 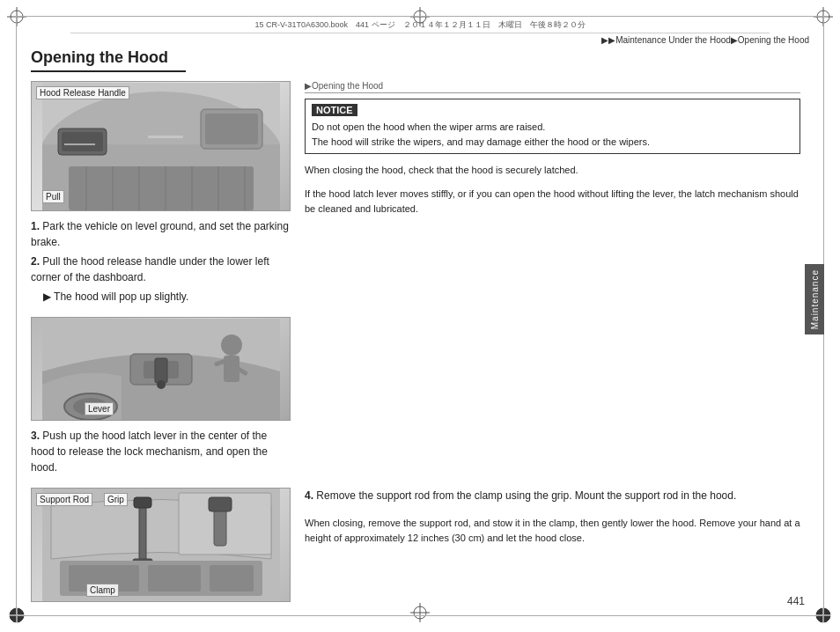 What do you see at coordinates (335, 110) in the screenshot?
I see `notice-title: NOTICE` at bounding box center [335, 110].